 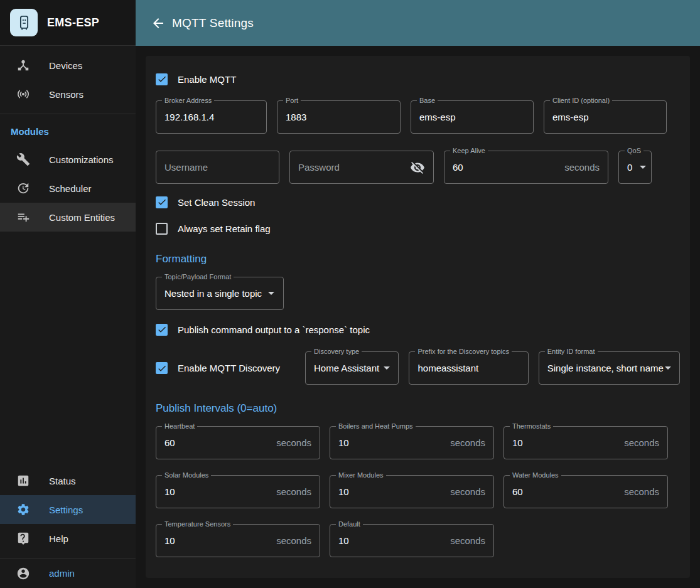 I want to click on sidebar-item-help: Help, so click(x=68, y=538).